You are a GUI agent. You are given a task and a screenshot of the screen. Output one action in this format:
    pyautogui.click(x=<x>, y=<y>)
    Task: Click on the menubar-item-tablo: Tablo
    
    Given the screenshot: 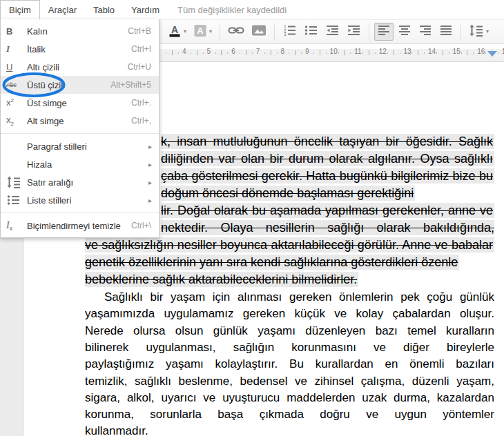 What is the action you would take?
    pyautogui.click(x=104, y=10)
    